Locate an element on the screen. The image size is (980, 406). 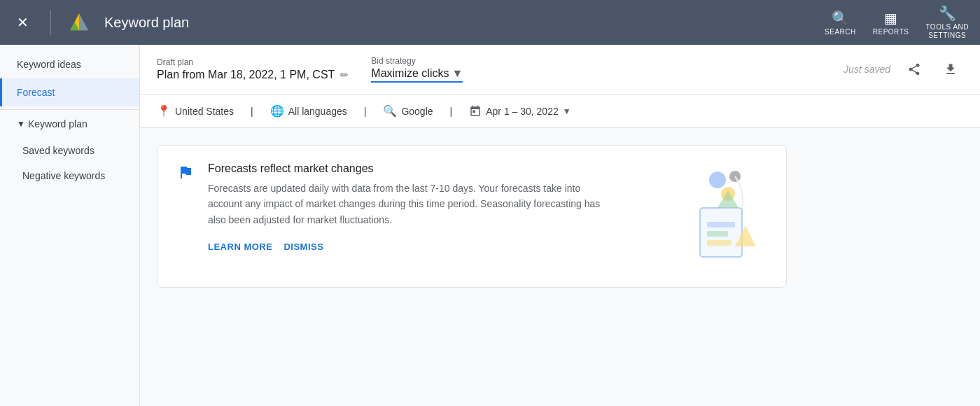
keyword-plan-group-label: Keyword plan is located at coordinates (57, 124).